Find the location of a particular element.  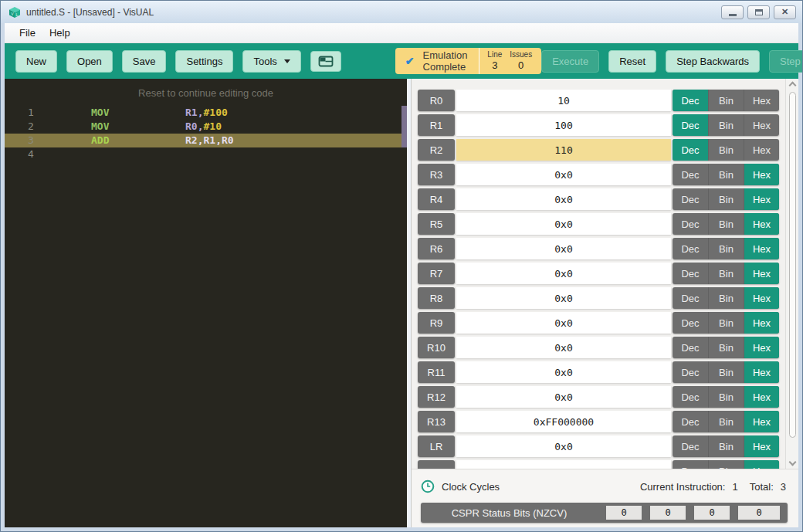

status-main: ✔ Emulation Complete is located at coordinates (437, 61).